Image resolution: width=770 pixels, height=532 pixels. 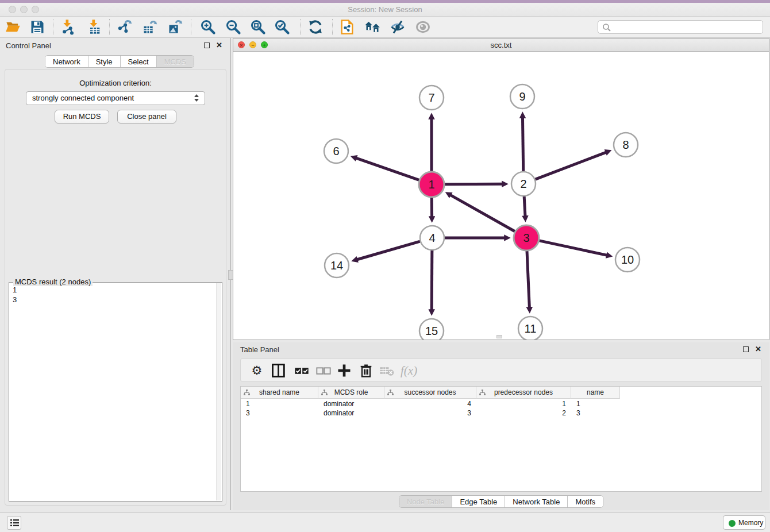 What do you see at coordinates (524, 393) in the screenshot?
I see `column-header-predecessor-nodes: predecessor nodes` at bounding box center [524, 393].